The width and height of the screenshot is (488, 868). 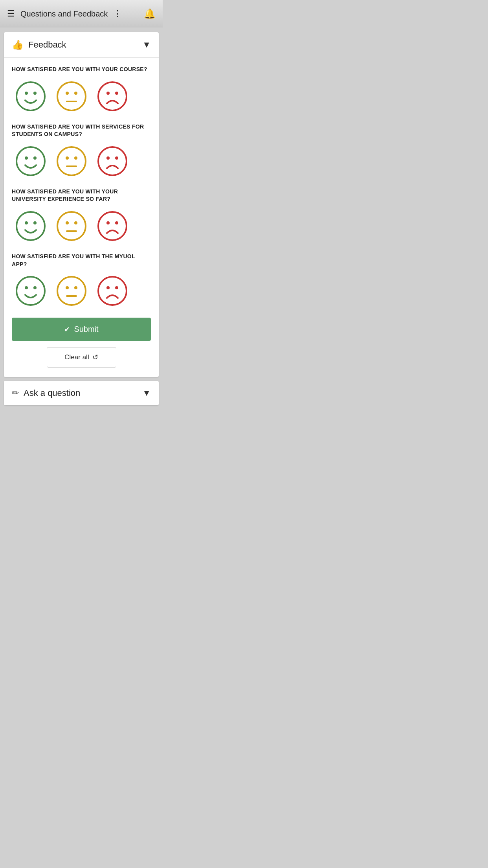 What do you see at coordinates (81, 204) in the screenshot?
I see `feedback-card: 👍 Feedback ▼ HOW SATISFIED ARE YOU WITH …` at bounding box center [81, 204].